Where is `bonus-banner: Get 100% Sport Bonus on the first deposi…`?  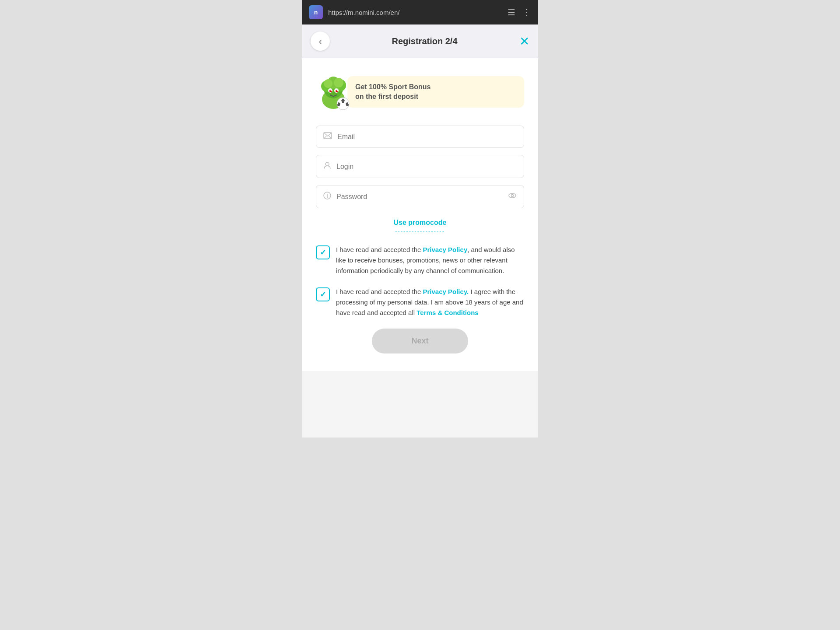
bonus-banner: Get 100% Sport Bonus on the first deposi… is located at coordinates (420, 92).